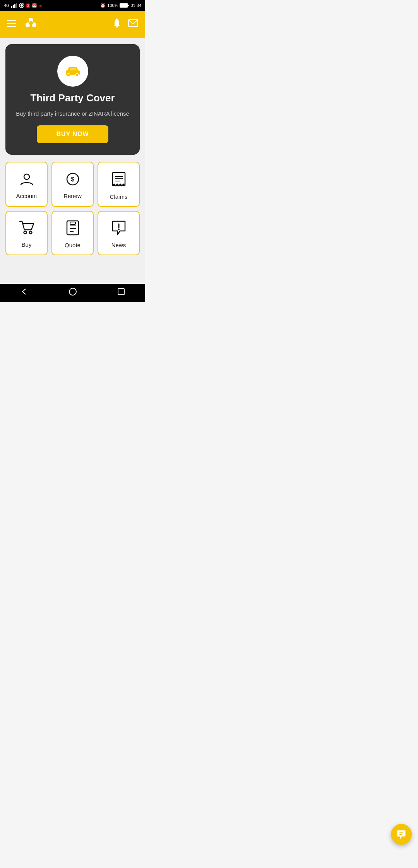 The image size is (418, 868). Describe the element at coordinates (73, 99) in the screenshot. I see `banner-card: Third Party Cover Buy third party insura…` at that location.